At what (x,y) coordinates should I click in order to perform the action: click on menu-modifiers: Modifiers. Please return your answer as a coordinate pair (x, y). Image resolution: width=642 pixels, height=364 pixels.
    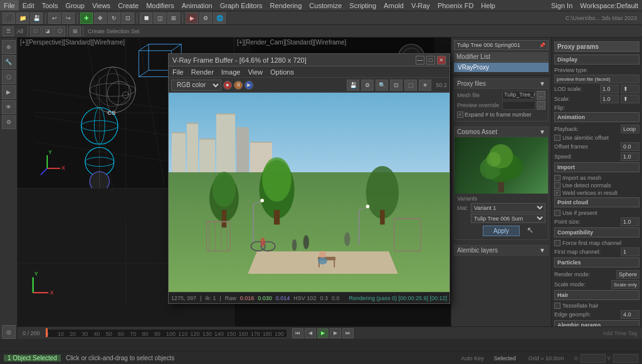
    Looking at the image, I should click on (160, 5).